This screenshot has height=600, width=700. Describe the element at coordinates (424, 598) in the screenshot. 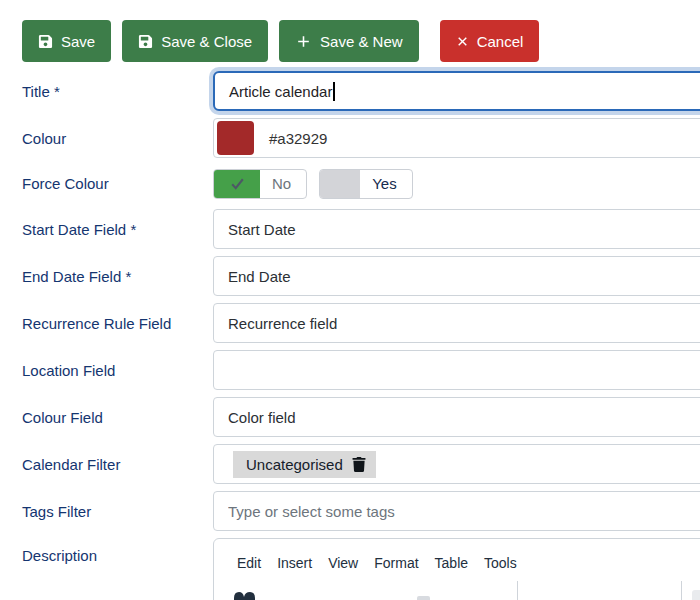

I see `toolbar-faint-icon` at that location.